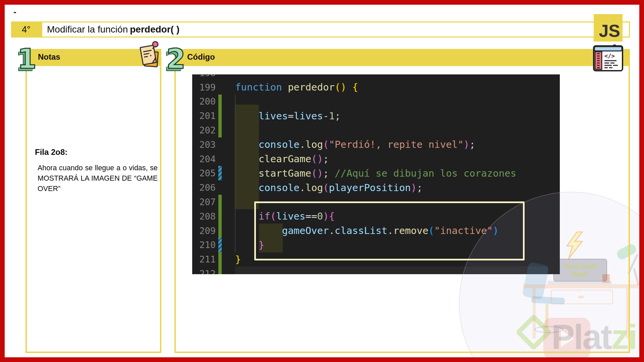 The height and width of the screenshot is (362, 644). Describe the element at coordinates (98, 178) in the screenshot. I see `note-body: Ahora cuando se llegue a o vidas, se MOS…` at that location.